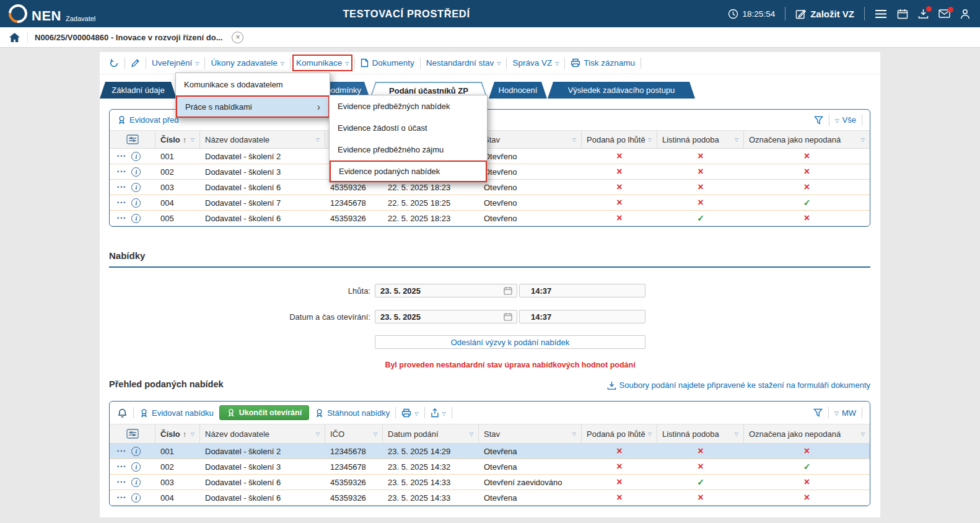 The width and height of the screenshot is (980, 523). Describe the element at coordinates (408, 171) in the screenshot. I see `menu-item-evidence-podanych-nabidek: Evidence podaných nabídek` at that location.